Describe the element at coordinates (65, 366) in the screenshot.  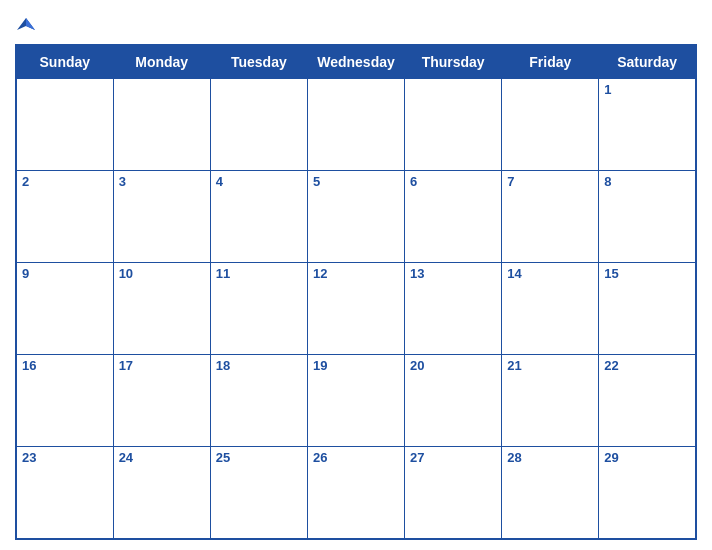
I see `day-number: 16` at that location.